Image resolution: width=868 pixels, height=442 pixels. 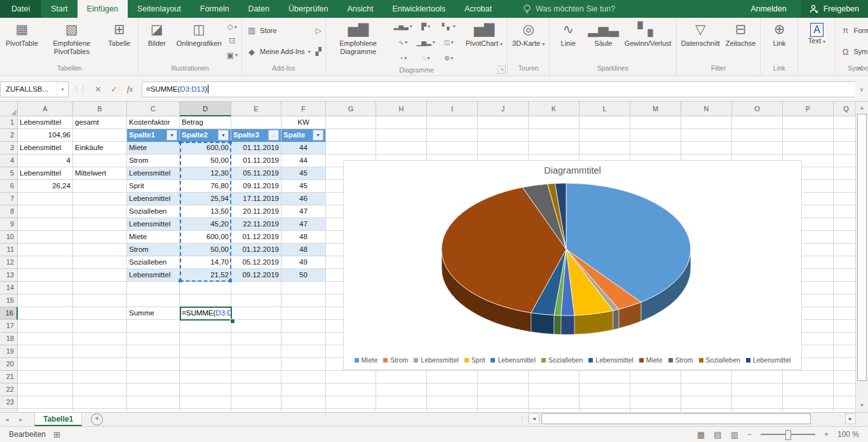 What do you see at coordinates (498, 89) in the screenshot?
I see `formula-input: =SUMME(D3:D13)` at bounding box center [498, 89].